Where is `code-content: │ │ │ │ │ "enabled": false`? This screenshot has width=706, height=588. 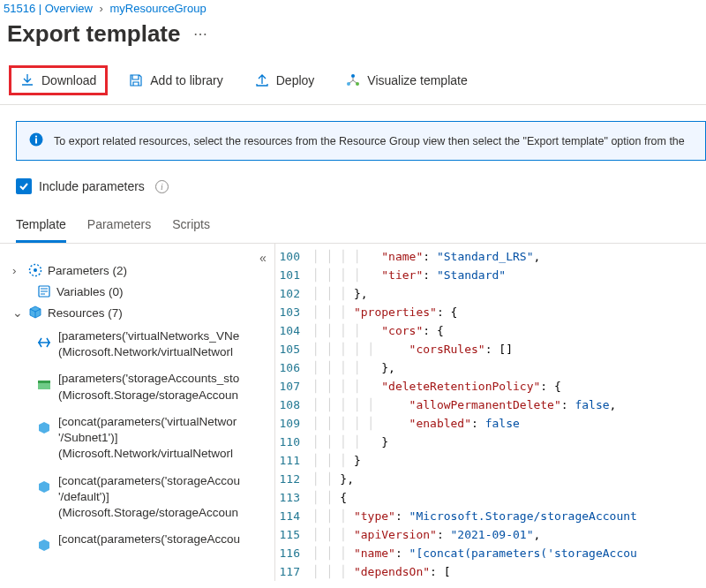 code-content: │ │ │ │ │ "enabled": false is located at coordinates (417, 424).